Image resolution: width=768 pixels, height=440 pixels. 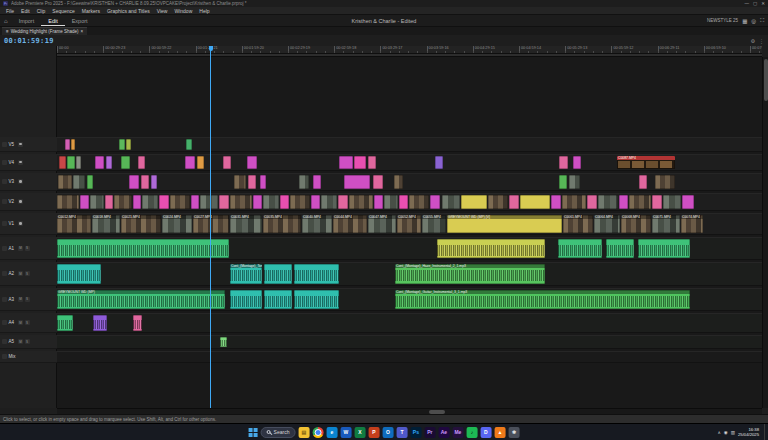 What do you see at coordinates (128, 11) in the screenshot?
I see `menu-item-graphics-and-titles: Graphics and Titles` at bounding box center [128, 11].